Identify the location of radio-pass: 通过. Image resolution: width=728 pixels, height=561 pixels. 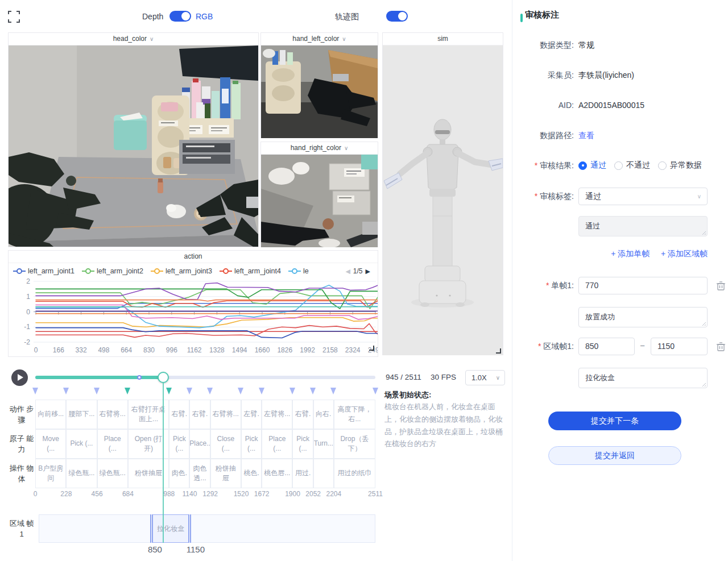
(593, 165).